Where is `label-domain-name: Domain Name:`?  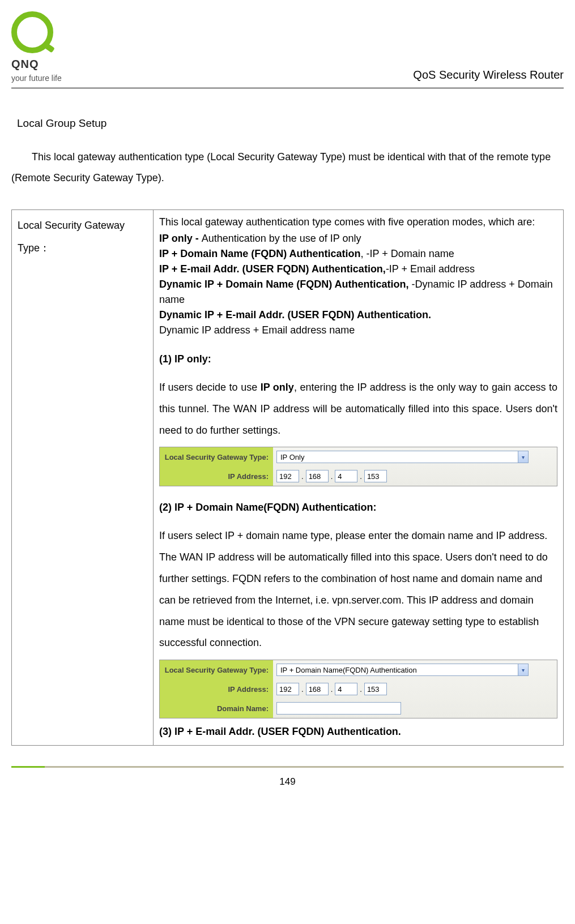
label-domain-name: Domain Name: is located at coordinates (216, 708).